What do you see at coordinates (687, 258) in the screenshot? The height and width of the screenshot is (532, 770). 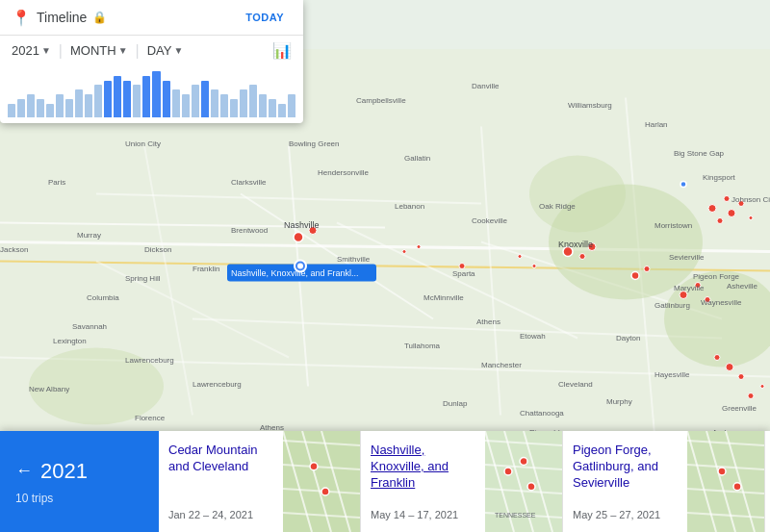 I see `svg-text: Sevierville` at bounding box center [687, 258].